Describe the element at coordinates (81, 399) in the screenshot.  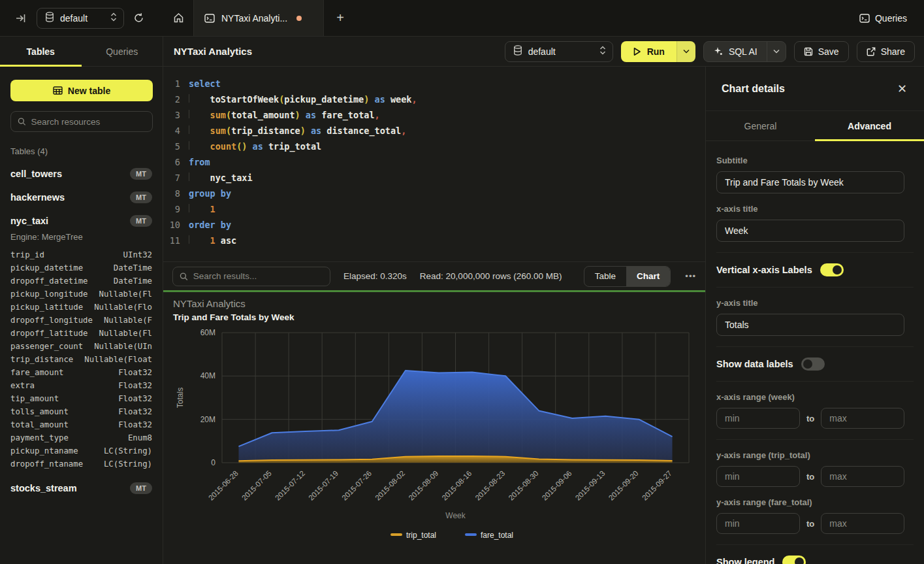
I see `column-row: tip_amountFloat32` at that location.